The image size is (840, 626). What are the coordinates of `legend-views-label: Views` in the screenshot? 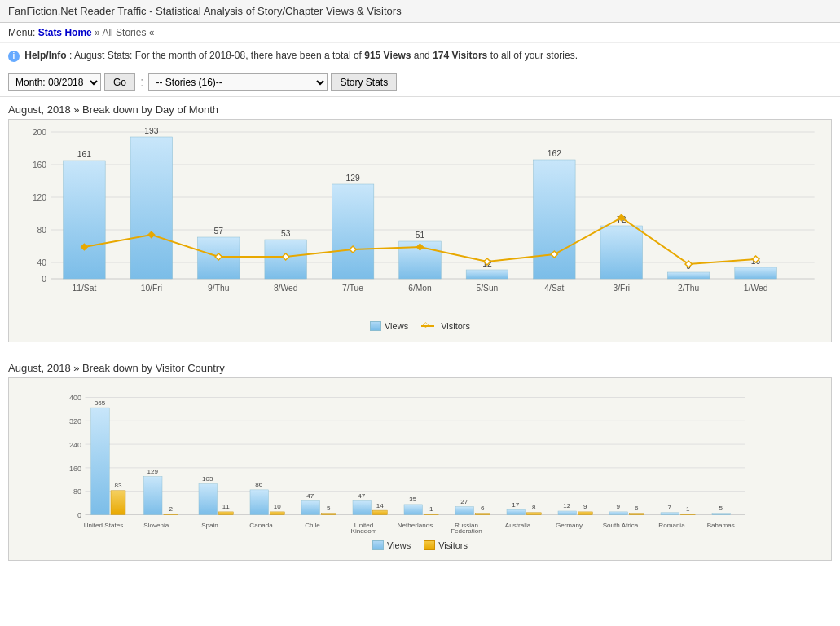 It's located at (396, 326).